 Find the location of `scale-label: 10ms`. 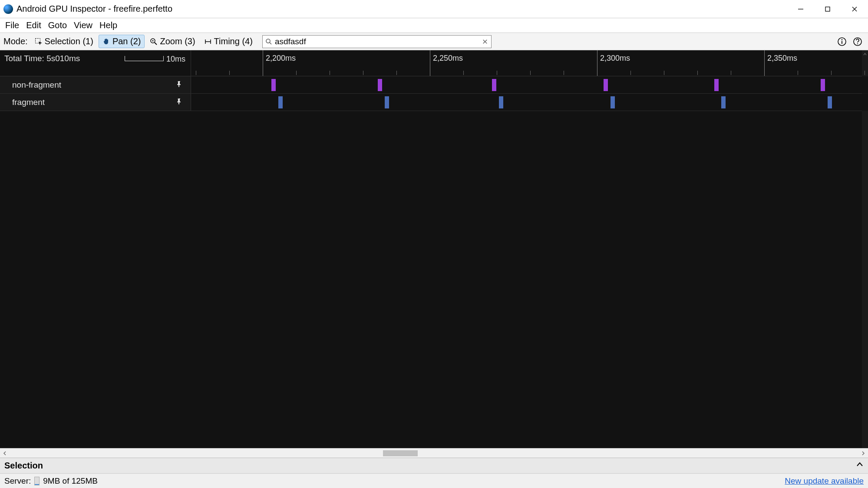

scale-label: 10ms is located at coordinates (176, 59).